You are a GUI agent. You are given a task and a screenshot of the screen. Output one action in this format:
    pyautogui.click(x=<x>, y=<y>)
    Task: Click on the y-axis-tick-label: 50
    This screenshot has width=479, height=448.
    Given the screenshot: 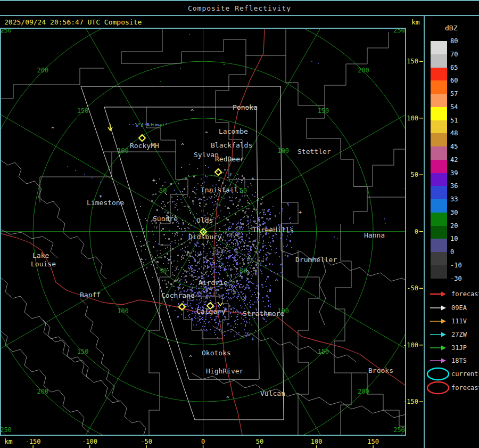 What is the action you would take?
    pyautogui.click(x=415, y=175)
    